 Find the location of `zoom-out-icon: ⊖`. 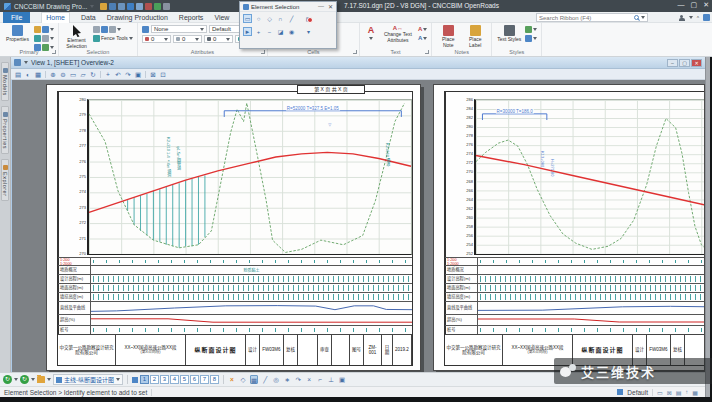

zoom-out-icon: ⊖ is located at coordinates (63, 74).